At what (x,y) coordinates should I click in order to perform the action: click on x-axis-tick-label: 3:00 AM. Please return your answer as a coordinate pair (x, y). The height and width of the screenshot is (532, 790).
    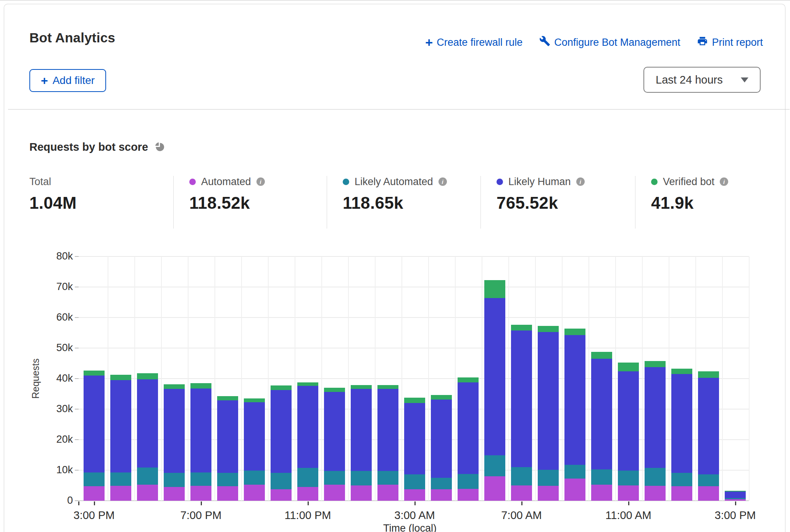
    Looking at the image, I should click on (415, 515).